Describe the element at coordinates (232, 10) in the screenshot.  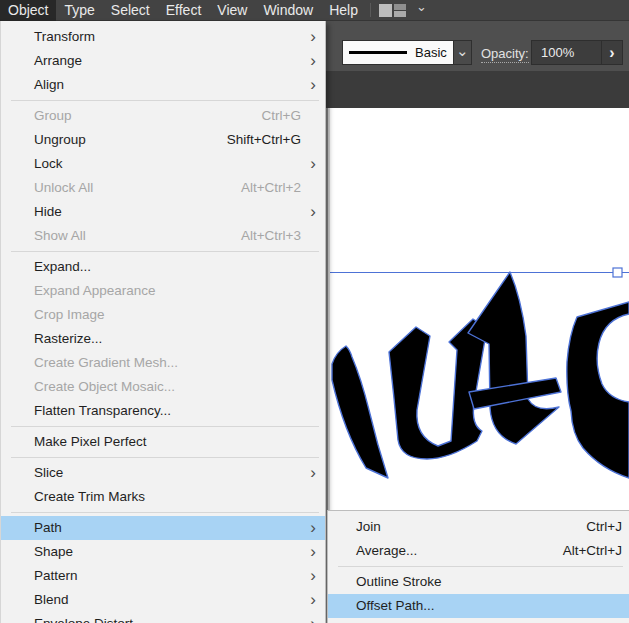
I see `menubar-item-view: View` at that location.